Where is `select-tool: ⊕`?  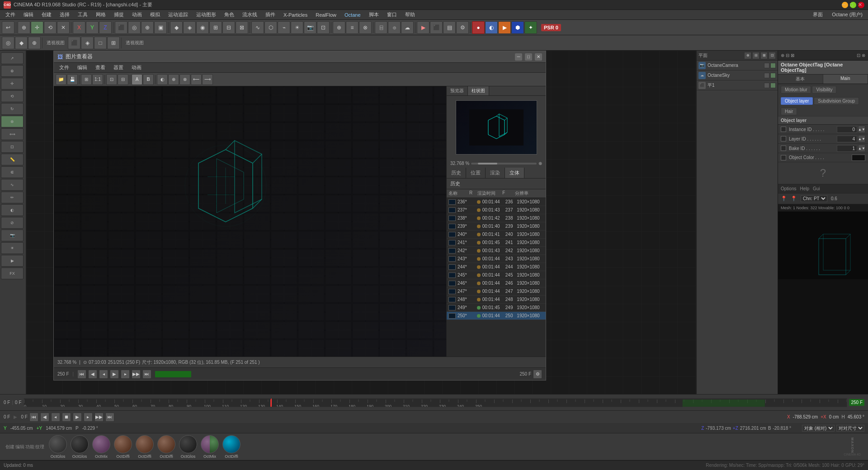 select-tool: ⊕ is located at coordinates (24, 28).